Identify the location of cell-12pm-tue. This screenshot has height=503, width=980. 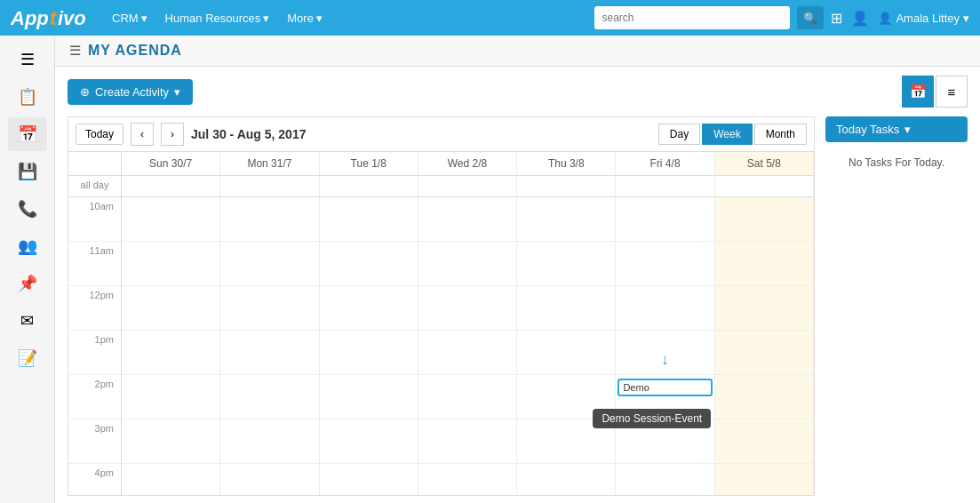
(370, 307).